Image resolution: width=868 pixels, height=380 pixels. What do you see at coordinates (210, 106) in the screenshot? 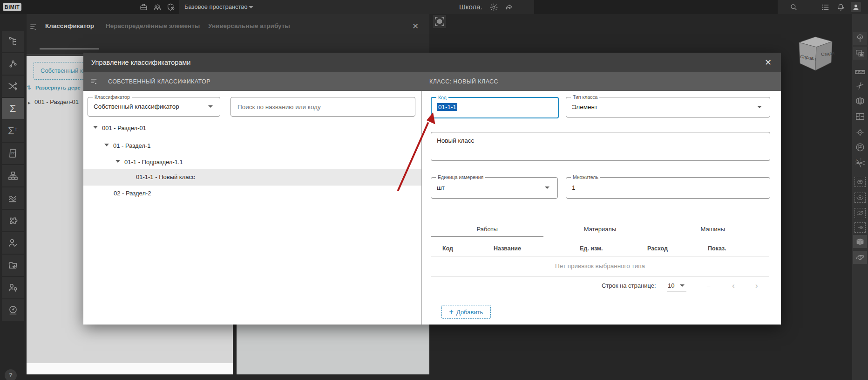
I see `classifier-select-caret-icon` at bounding box center [210, 106].